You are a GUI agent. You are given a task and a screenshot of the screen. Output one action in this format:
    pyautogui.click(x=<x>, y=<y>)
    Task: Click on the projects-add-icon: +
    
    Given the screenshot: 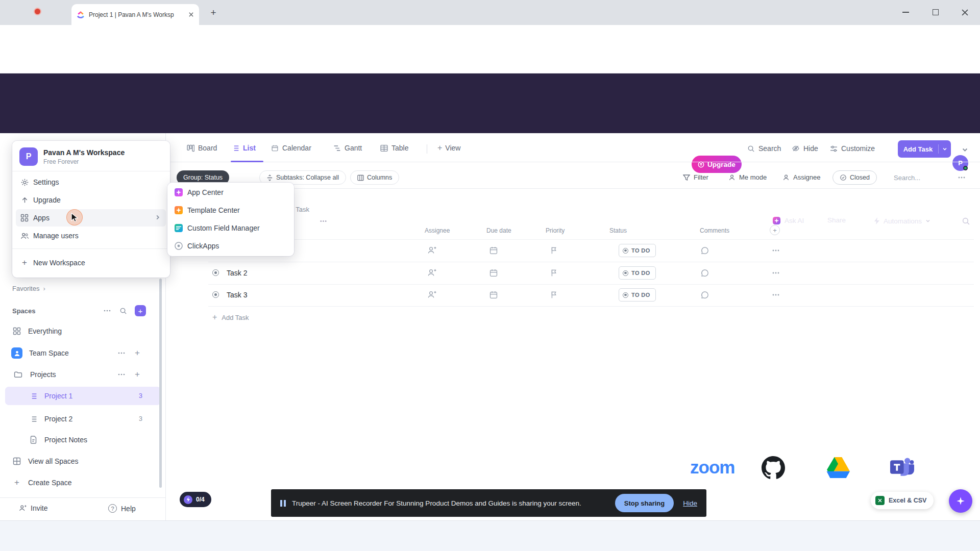 What is the action you would take?
    pyautogui.click(x=137, y=374)
    